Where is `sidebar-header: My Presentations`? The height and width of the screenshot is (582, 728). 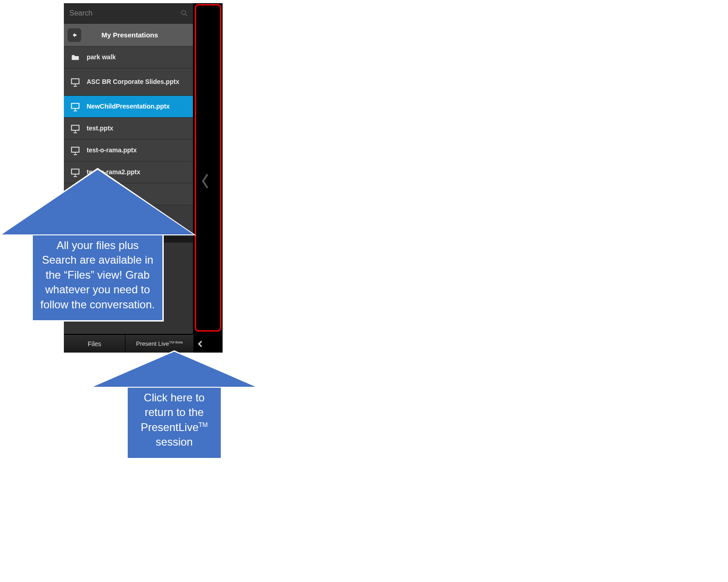
sidebar-header: My Presentations is located at coordinates (129, 35).